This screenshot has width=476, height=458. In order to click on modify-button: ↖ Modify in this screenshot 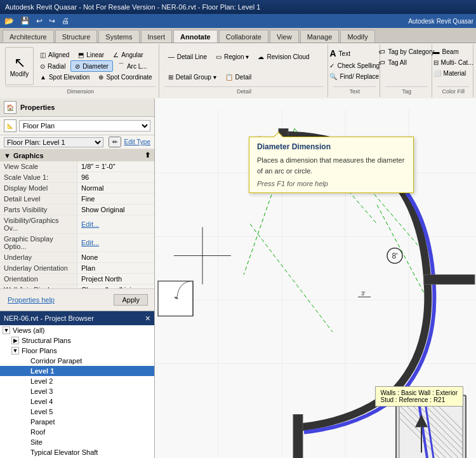, I will do `click(19, 66)`.